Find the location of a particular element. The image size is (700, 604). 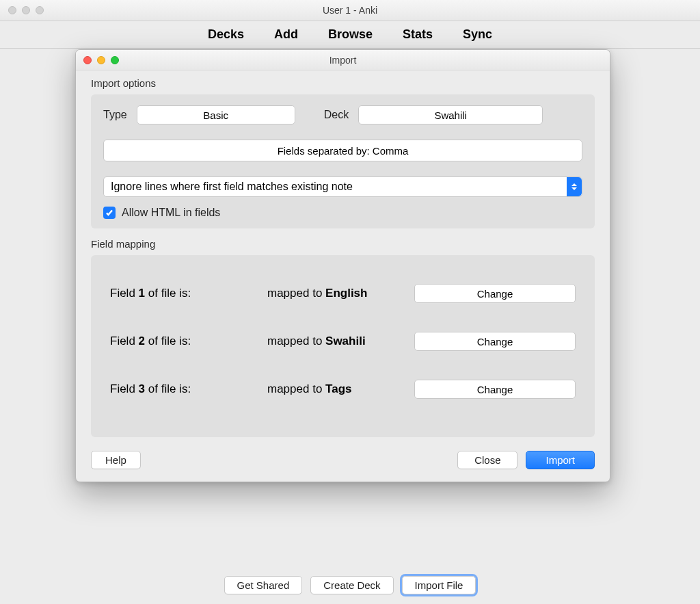

mapping-row-2: Field 2 of file is: mapped to Swahili Ch… is located at coordinates (343, 341).